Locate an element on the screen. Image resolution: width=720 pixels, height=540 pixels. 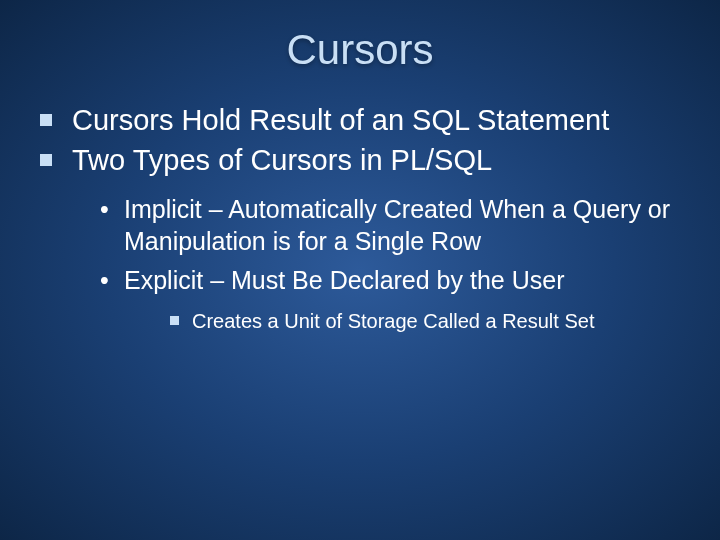
sub-bullet-2-text: Explicit – Must Be Declared by the User is located at coordinates (344, 280).